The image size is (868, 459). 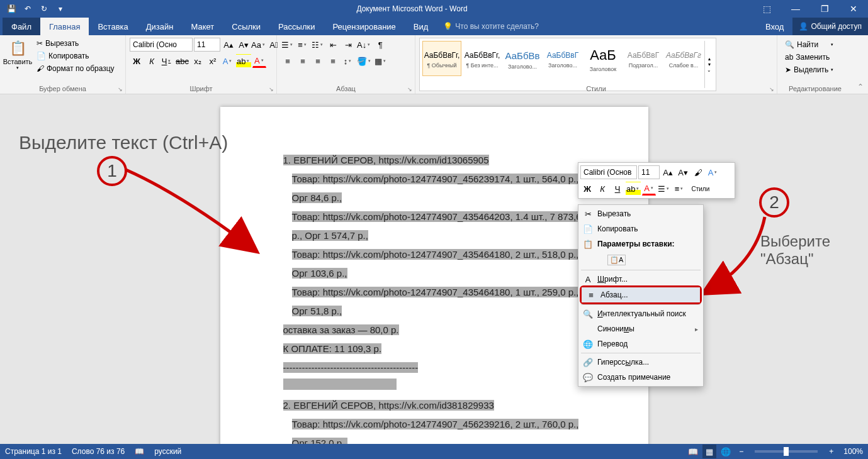 I want to click on mini-size-select, so click(x=649, y=172).